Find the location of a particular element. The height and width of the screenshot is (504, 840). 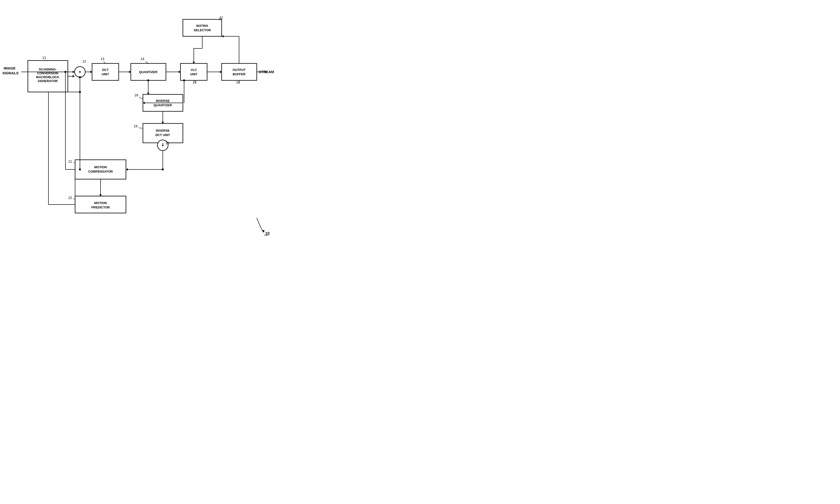

svg-text: 20 is located at coordinates (167, 143).